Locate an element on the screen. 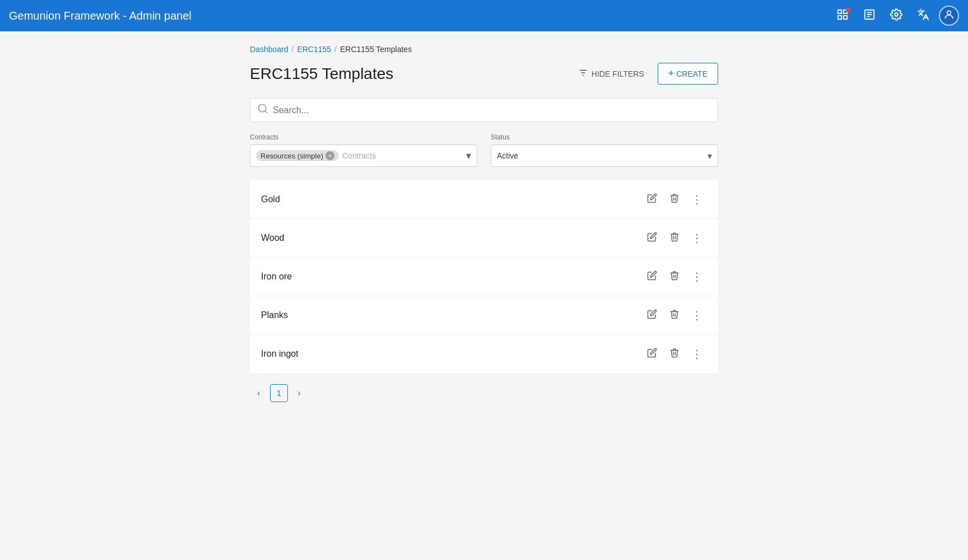 The height and width of the screenshot is (560, 968). item-actions-wood: ⋮ is located at coordinates (674, 238).